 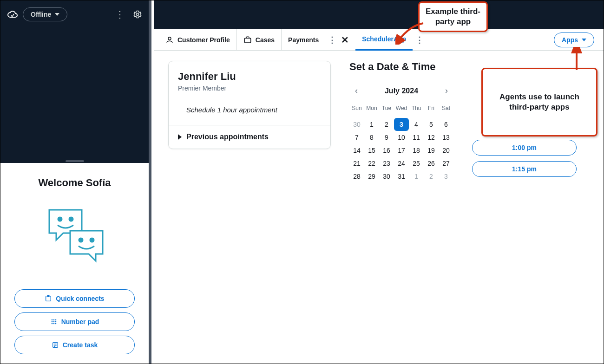 What do you see at coordinates (75, 234) in the screenshot?
I see `chat-illustration` at bounding box center [75, 234].